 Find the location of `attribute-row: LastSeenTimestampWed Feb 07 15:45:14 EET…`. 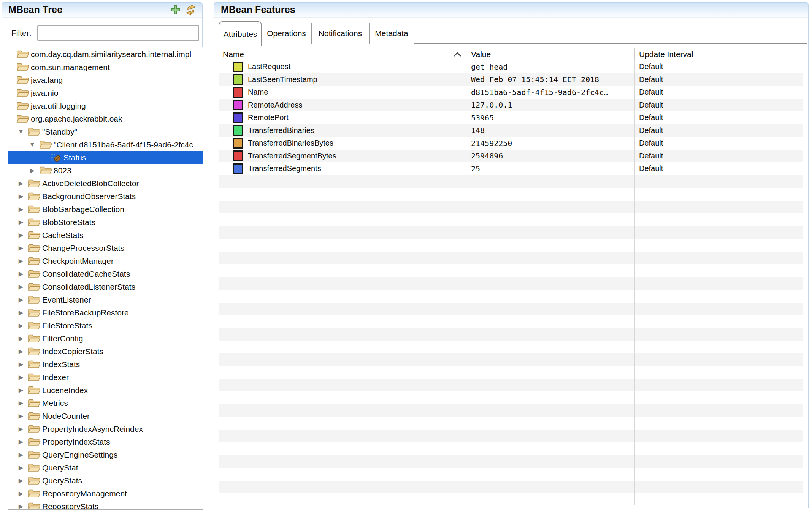

attribute-row: LastSeenTimestampWed Feb 07 15:45:14 EET… is located at coordinates (511, 80).